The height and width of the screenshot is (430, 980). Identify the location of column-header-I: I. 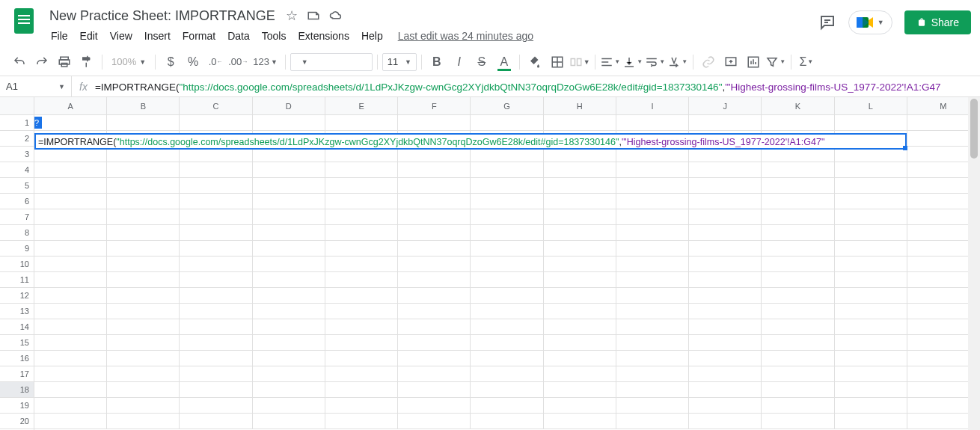
(652, 106).